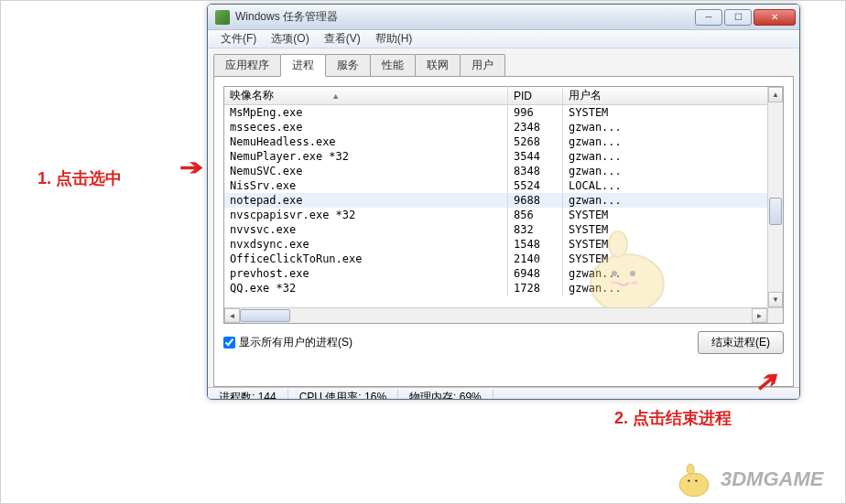  What do you see at coordinates (266, 316) in the screenshot?
I see `hscroll-thumb` at bounding box center [266, 316].